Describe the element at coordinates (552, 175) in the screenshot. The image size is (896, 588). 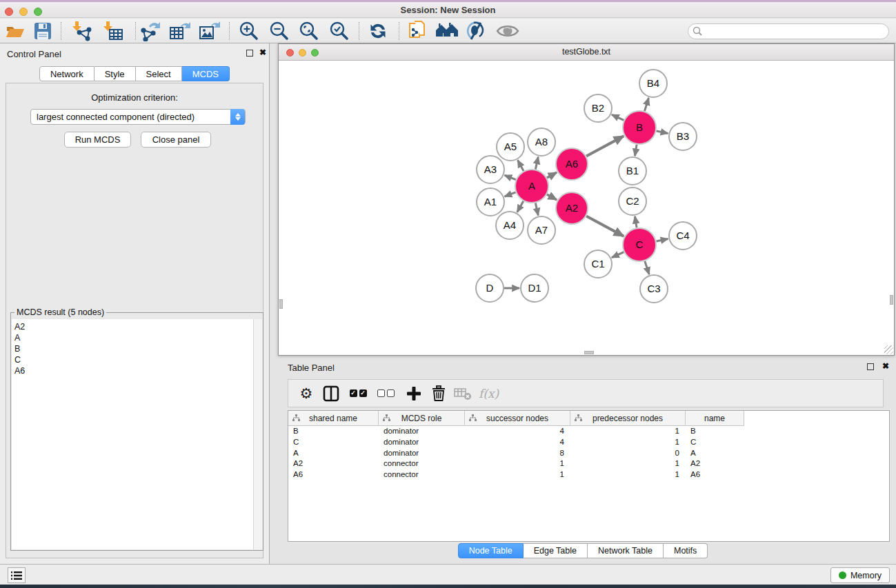
I see `edge-A-A6` at that location.